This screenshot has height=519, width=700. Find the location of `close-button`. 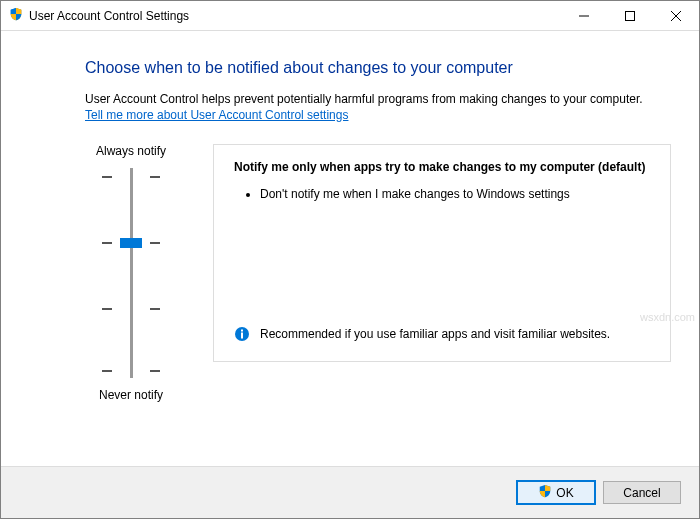

close-button is located at coordinates (676, 16).